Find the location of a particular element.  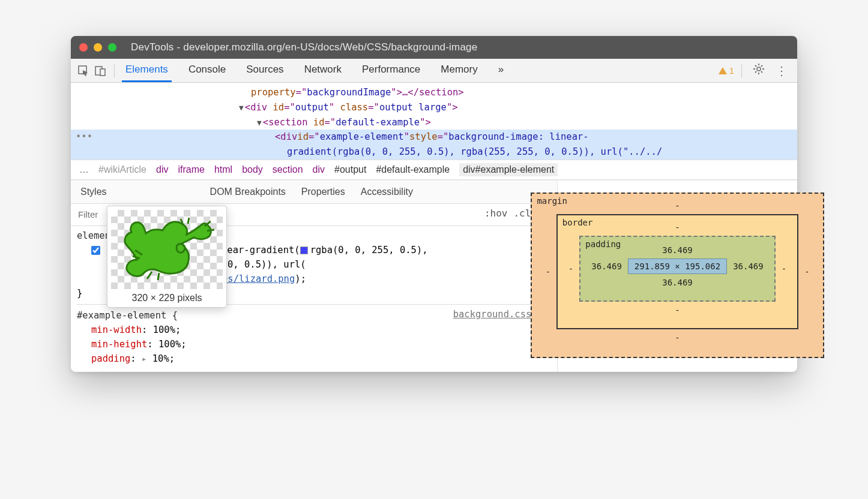

tab-sources: Sources is located at coordinates (265, 71).